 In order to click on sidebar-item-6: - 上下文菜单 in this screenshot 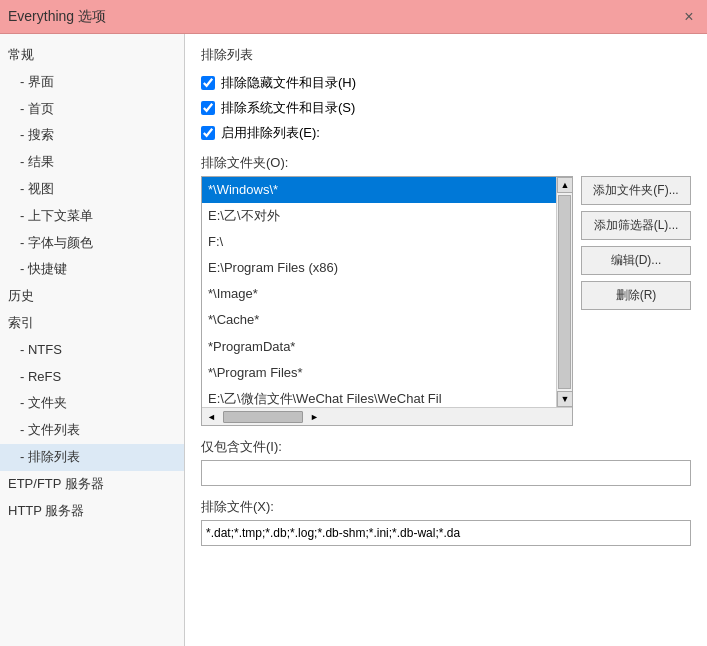, I will do `click(92, 216)`.